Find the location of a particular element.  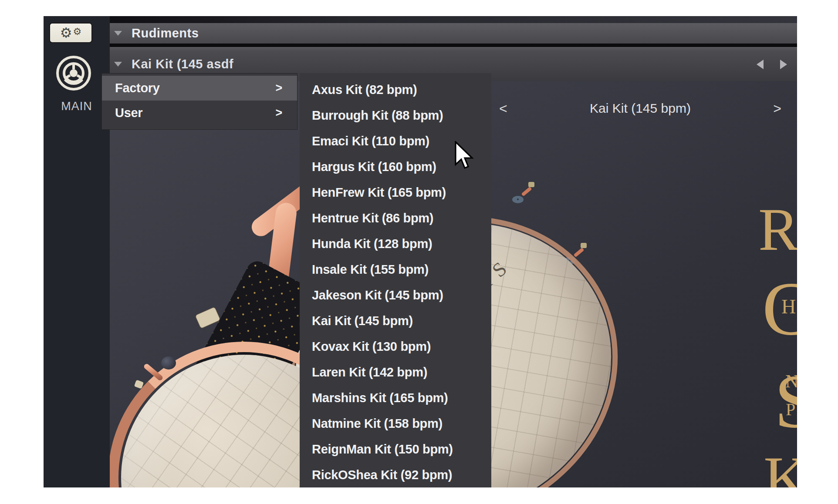

preset-dropdown-menu: Factory > User > is located at coordinates (199, 101).